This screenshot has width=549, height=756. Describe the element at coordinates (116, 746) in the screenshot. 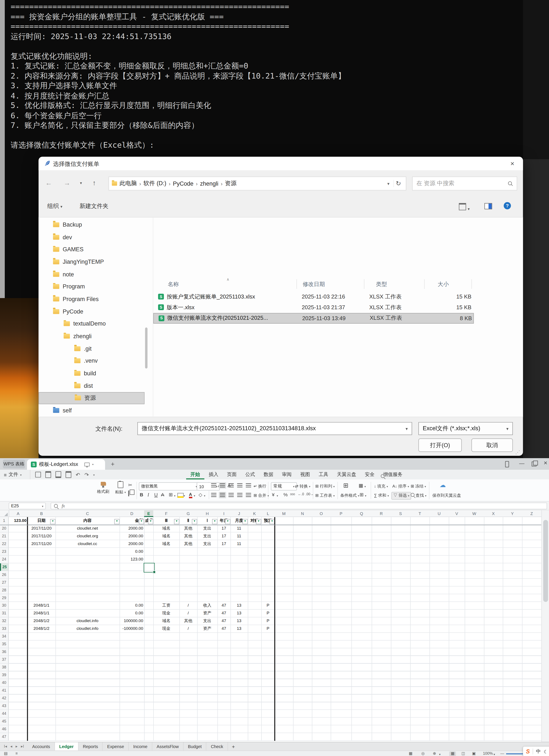

I see `sheet-tab-Expense: Expense` at that location.